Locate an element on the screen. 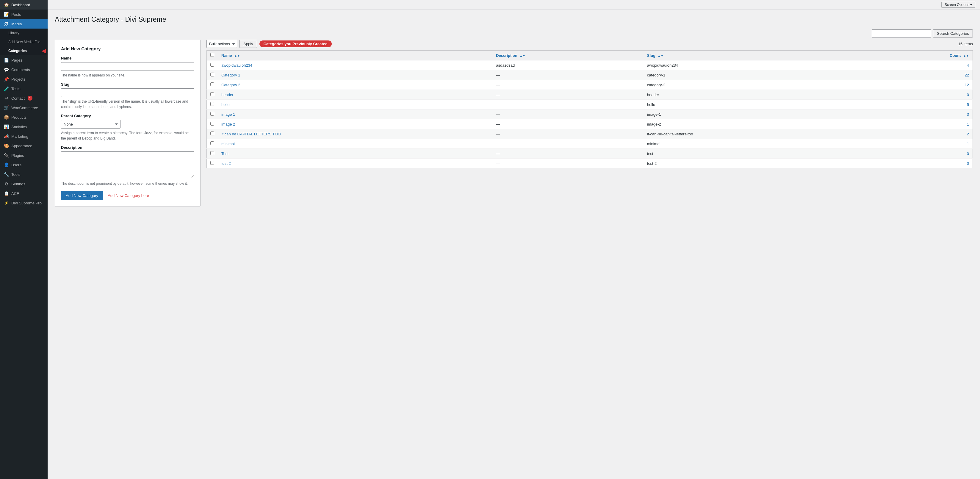 The width and height of the screenshot is (980, 479). sidebar-item-library: Library is located at coordinates (24, 33).